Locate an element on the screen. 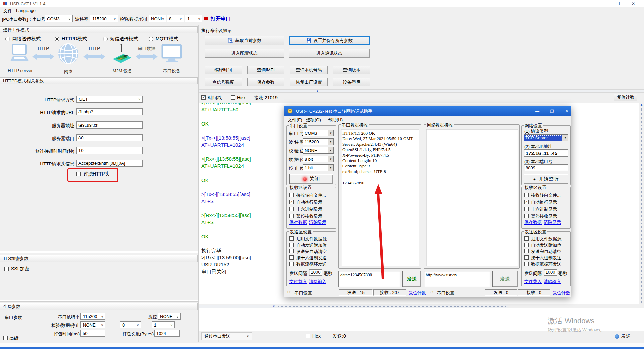 The width and height of the screenshot is (644, 349). databits-select: 8∨ is located at coordinates (175, 19).